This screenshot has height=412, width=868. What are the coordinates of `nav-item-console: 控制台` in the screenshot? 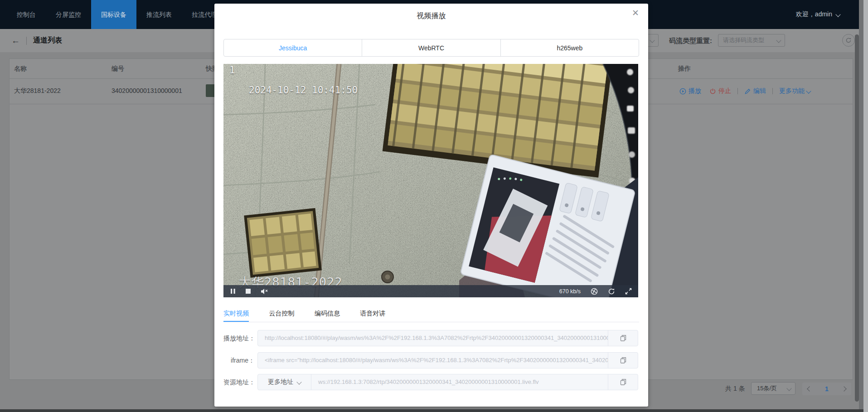 It's located at (26, 15).